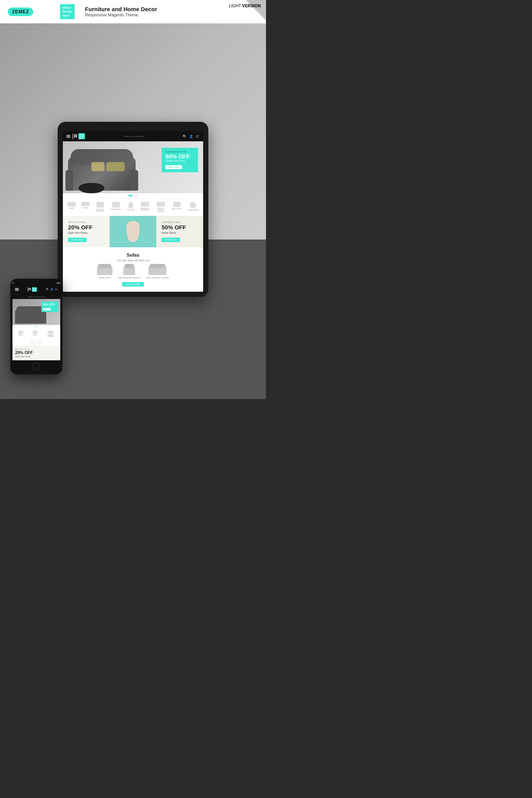  Describe the element at coordinates (133, 269) in the screenshot. I see `tablet-sofas-section: Sofas Your lazy days will thank you SOFA…` at that location.